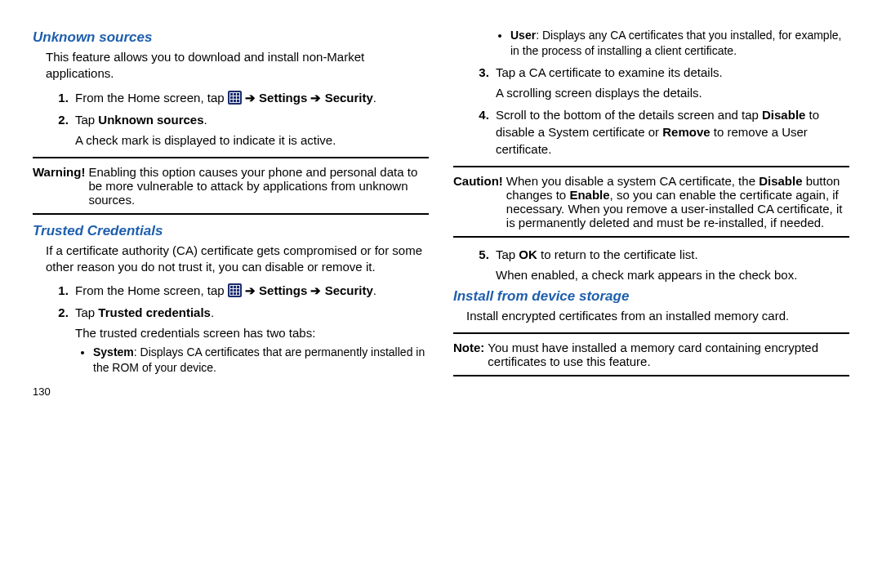  Describe the element at coordinates (230, 260) in the screenshot. I see `intro-trusted: If a certificate authority (CA) certific…` at that location.